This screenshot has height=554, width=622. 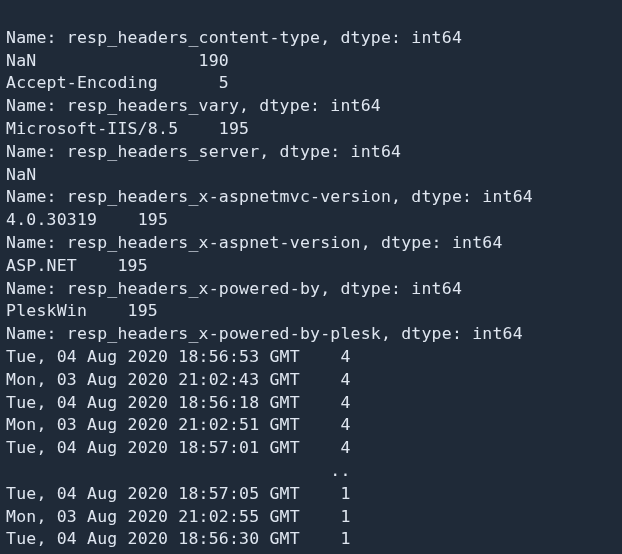 I want to click on output-line: PleskWin 195, so click(x=82, y=310).